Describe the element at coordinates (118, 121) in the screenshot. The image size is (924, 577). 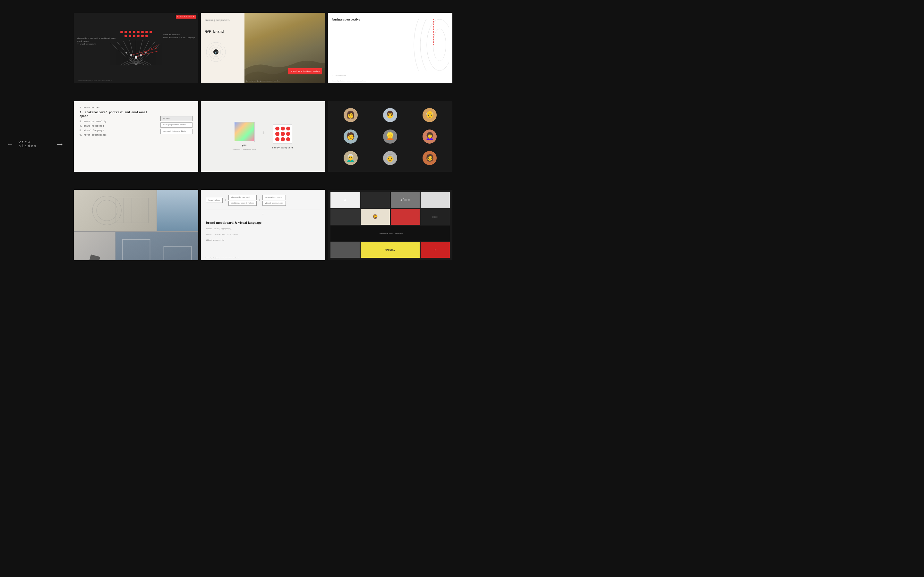
I see `s4-item-3: 3. brand personality` at that location.